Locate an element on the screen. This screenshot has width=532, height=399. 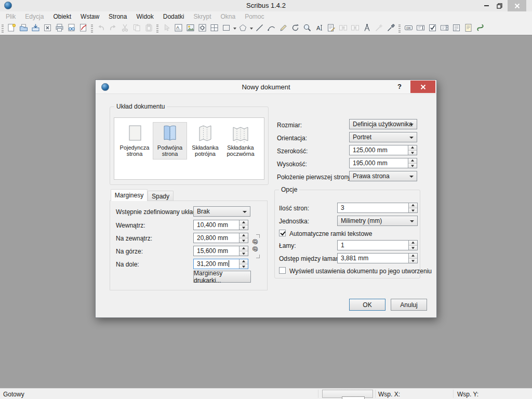
toolbar-copy-properties-button is located at coordinates (379, 28).